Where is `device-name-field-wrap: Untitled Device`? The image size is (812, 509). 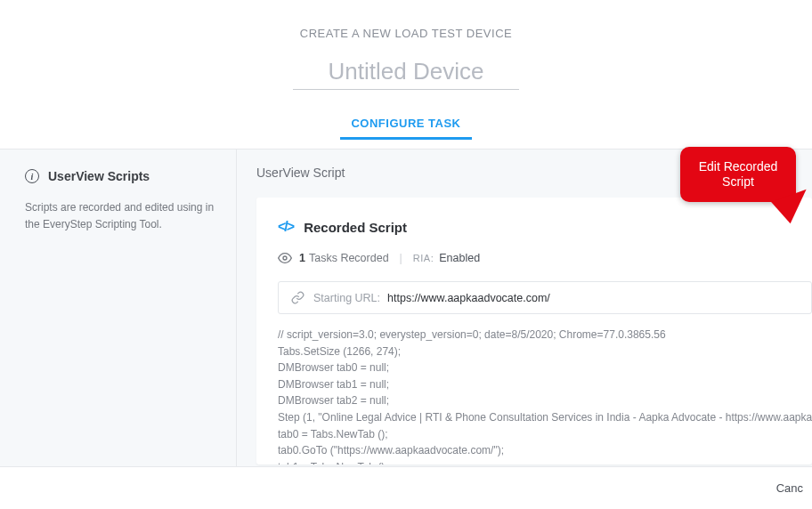
device-name-field-wrap: Untitled Device is located at coordinates (406, 73).